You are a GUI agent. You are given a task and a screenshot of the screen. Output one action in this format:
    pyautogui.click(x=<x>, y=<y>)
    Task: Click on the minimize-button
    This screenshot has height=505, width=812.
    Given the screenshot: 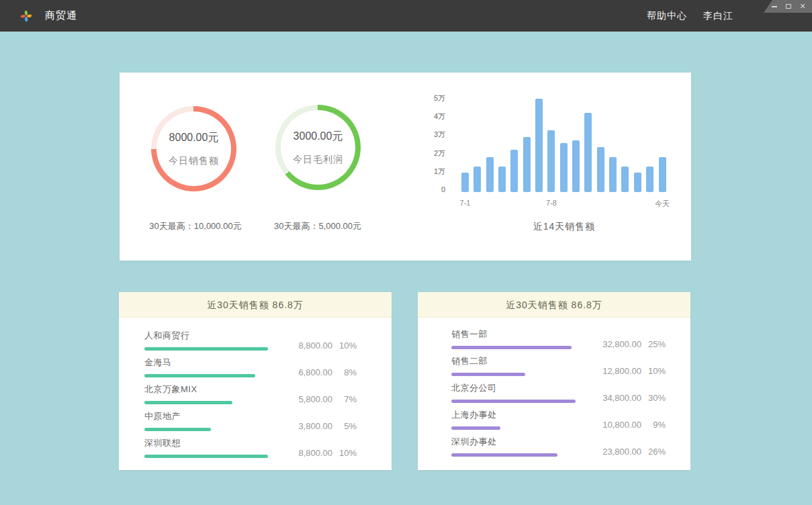 What is the action you would take?
    pyautogui.click(x=774, y=7)
    